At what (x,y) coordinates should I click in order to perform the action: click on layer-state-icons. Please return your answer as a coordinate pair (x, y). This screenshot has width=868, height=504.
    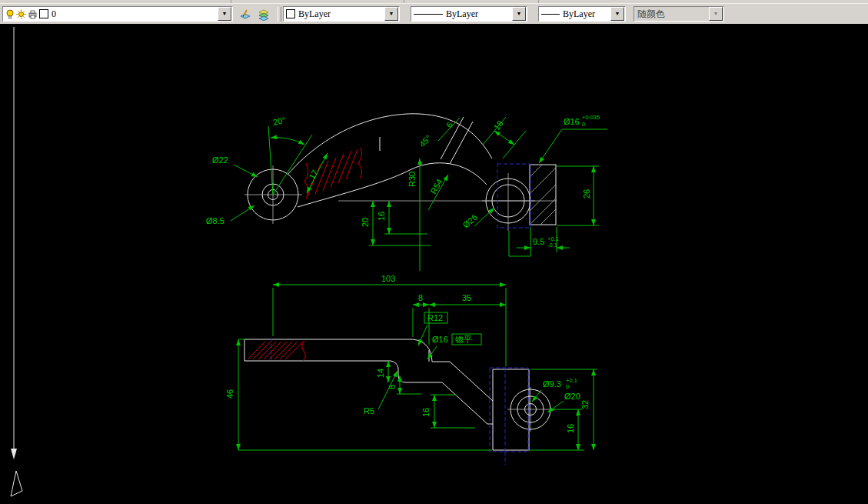
    Looking at the image, I should click on (26, 14).